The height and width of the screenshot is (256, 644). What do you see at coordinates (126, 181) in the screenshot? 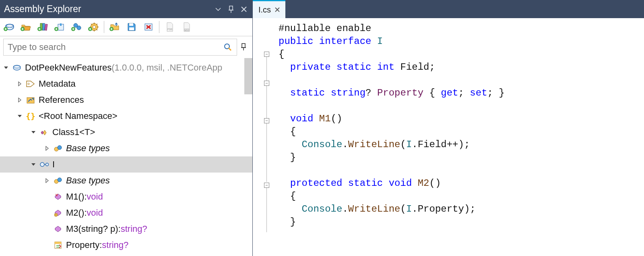
I see `tree-node-base-types-2: Base types` at bounding box center [126, 181].